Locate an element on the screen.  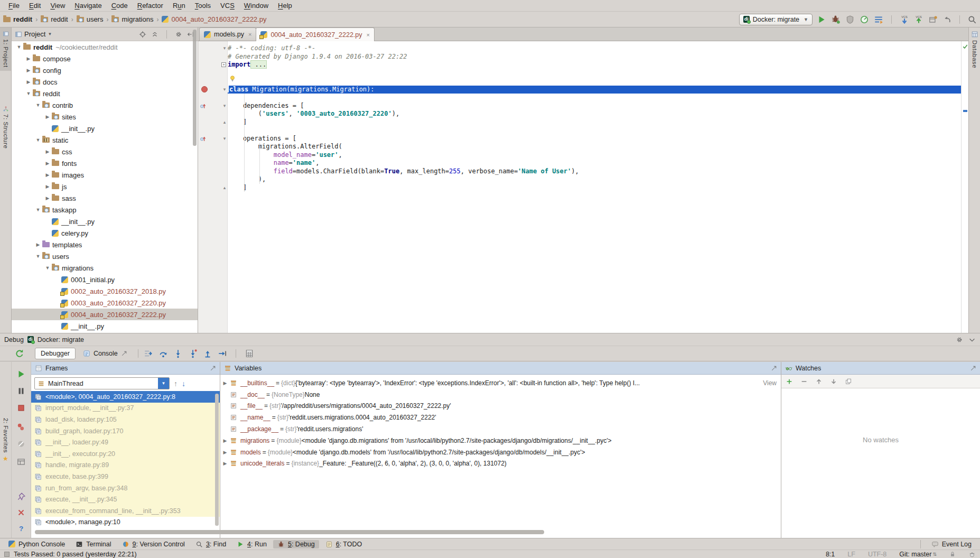
tree-row: ▼migrations is located at coordinates (105, 268).